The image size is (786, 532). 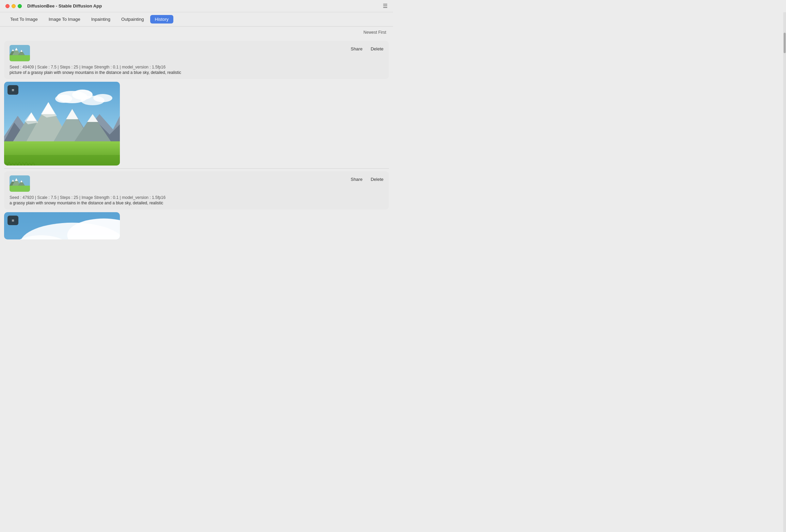 What do you see at coordinates (196, 53) in the screenshot?
I see `entry-header-1: Share Delete` at bounding box center [196, 53].